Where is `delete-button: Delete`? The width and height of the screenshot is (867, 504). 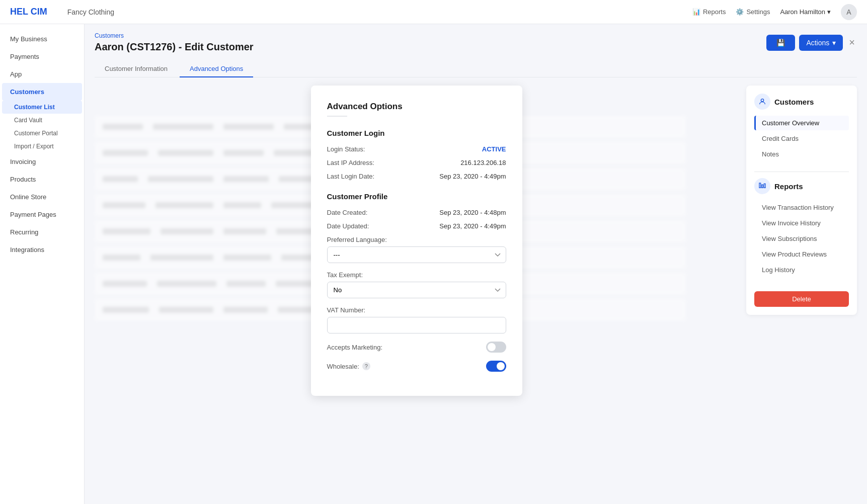
delete-button: Delete is located at coordinates (802, 299).